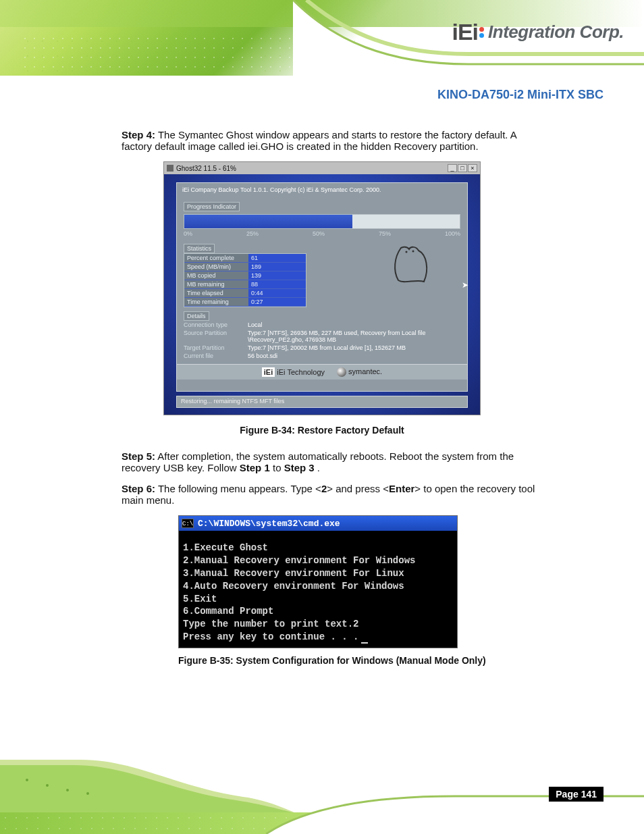 This screenshot has height=834, width=644. What do you see at coordinates (322, 287) in the screenshot?
I see `ghost-panel: iEi Company Backup Tool 1.0.1. Copyright…` at bounding box center [322, 287].